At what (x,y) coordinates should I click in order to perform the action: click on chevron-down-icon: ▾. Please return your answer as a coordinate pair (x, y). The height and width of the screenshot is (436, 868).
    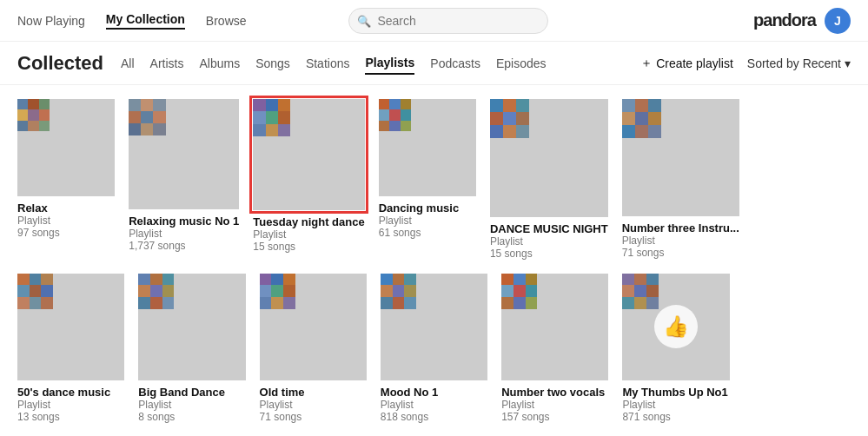
    Looking at the image, I should click on (848, 63).